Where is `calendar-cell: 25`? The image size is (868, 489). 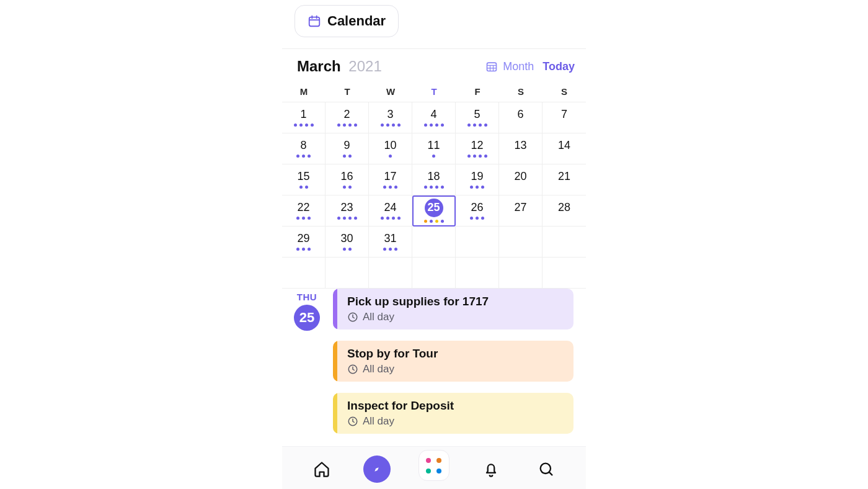
calendar-cell: 25 is located at coordinates (434, 211).